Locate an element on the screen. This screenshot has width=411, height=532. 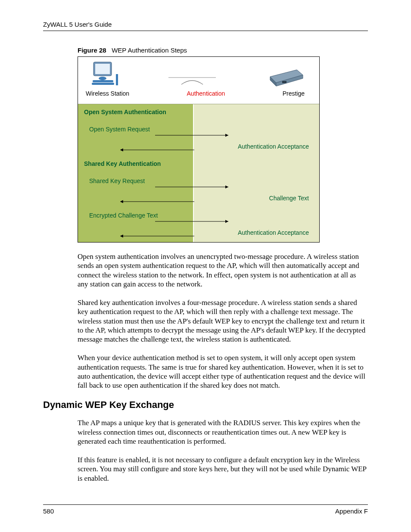
label-prestige: Prestige is located at coordinates (294, 93).